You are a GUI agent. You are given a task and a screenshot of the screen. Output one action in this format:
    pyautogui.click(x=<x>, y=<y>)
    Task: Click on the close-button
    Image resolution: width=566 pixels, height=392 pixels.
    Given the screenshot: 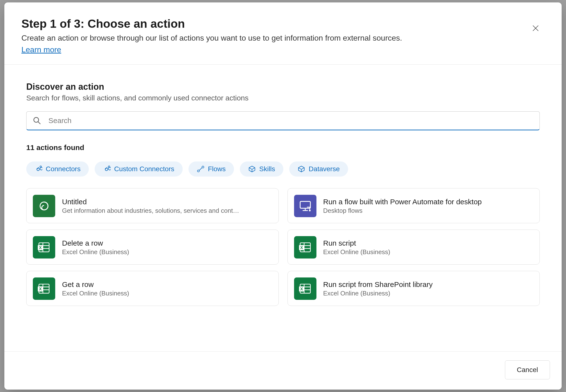 What is the action you would take?
    pyautogui.click(x=536, y=28)
    